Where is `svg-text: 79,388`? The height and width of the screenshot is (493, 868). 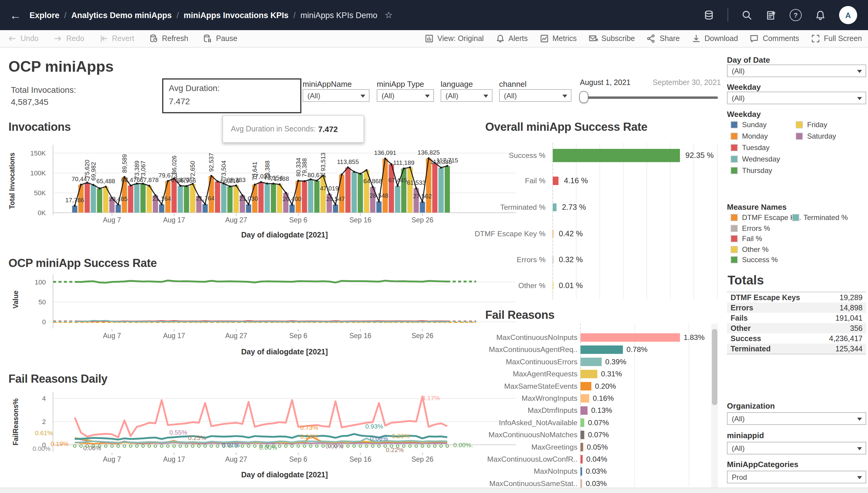
svg-text: 79,388 is located at coordinates (304, 167).